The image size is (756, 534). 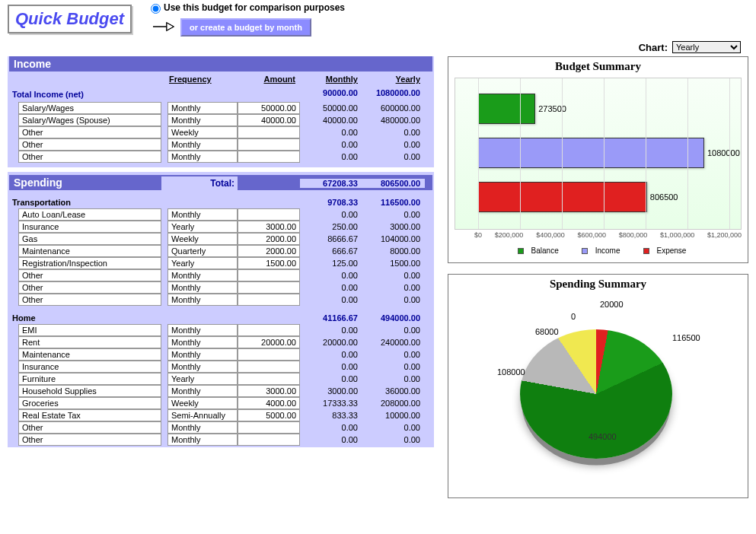 What do you see at coordinates (221, 391) in the screenshot?
I see `table-row: Household Supplies Monthly 3000.00 3000.…` at bounding box center [221, 391].